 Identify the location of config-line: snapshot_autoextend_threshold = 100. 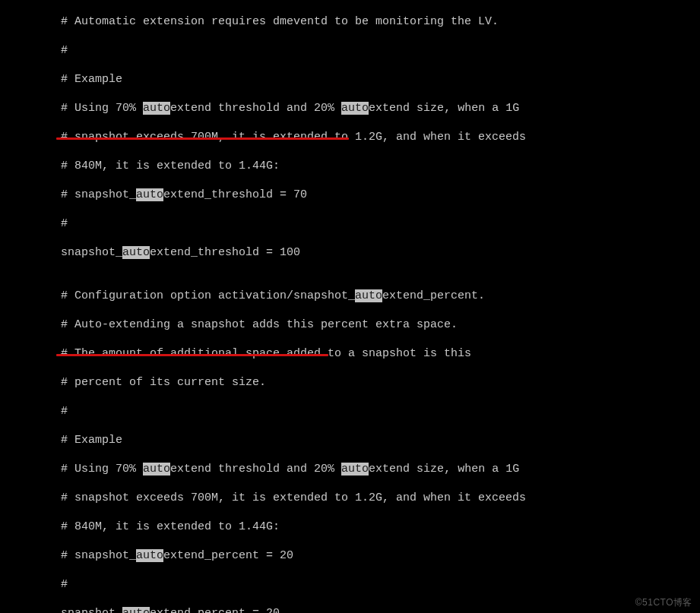
(350, 252).